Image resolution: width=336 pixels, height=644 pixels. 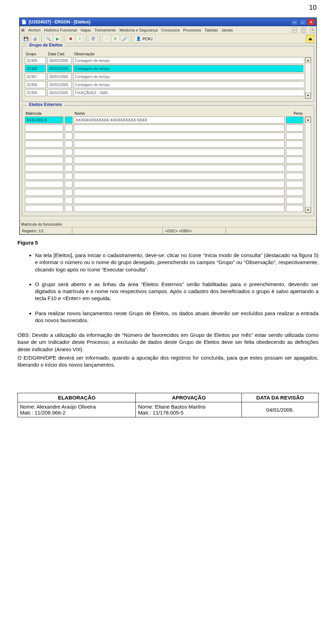 What do you see at coordinates (139, 30) in the screenshot?
I see `menu-medicina: Medicina e Segurança` at bounding box center [139, 30].